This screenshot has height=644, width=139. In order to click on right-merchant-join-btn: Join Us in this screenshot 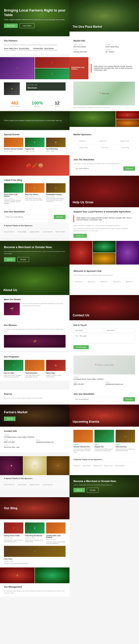, I will do `click(79, 490)`.